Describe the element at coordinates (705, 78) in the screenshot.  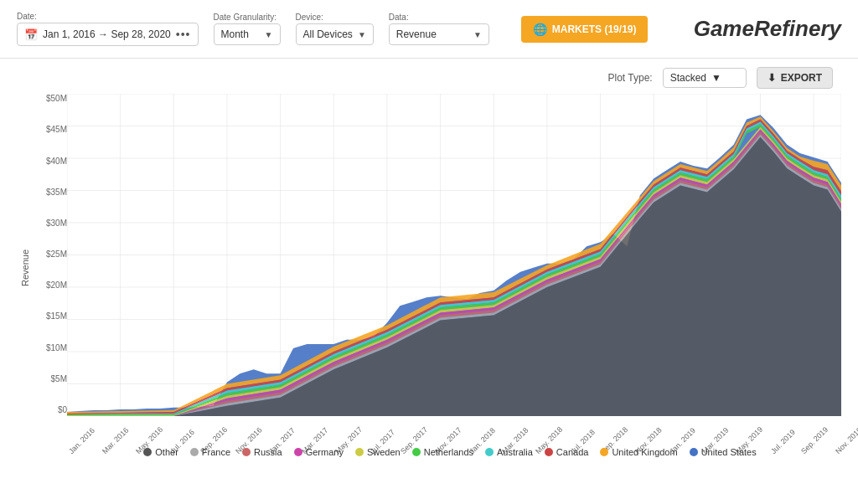
I see `plot-type-select: Stacked ▼` at that location.